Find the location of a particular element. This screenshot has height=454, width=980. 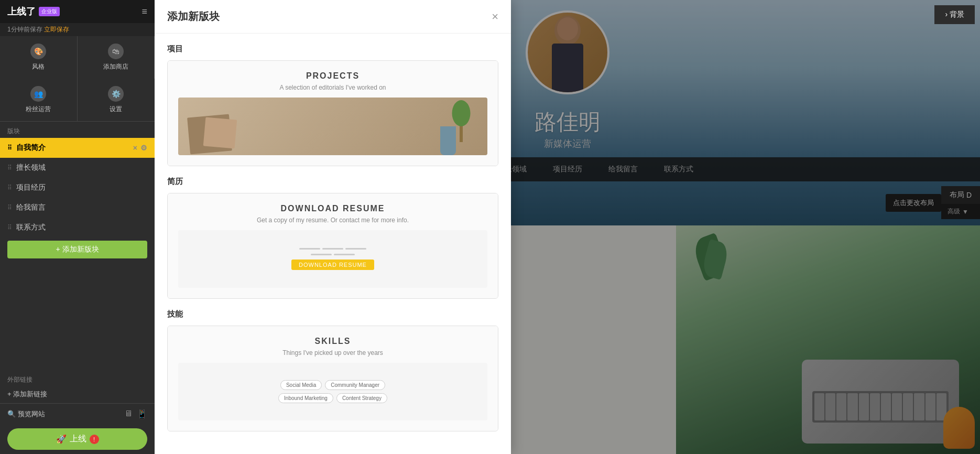

save-now-link: 立即保存 is located at coordinates (57, 29).